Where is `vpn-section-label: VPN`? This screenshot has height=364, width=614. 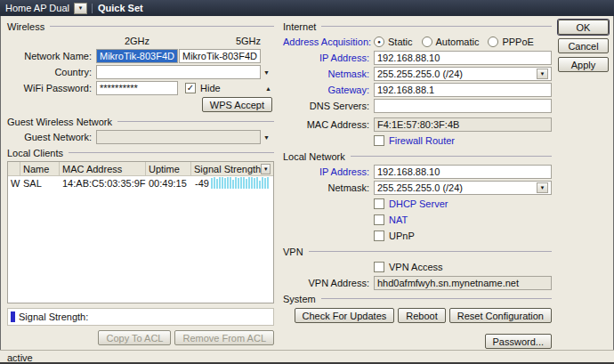 vpn-section-label: VPN is located at coordinates (294, 252).